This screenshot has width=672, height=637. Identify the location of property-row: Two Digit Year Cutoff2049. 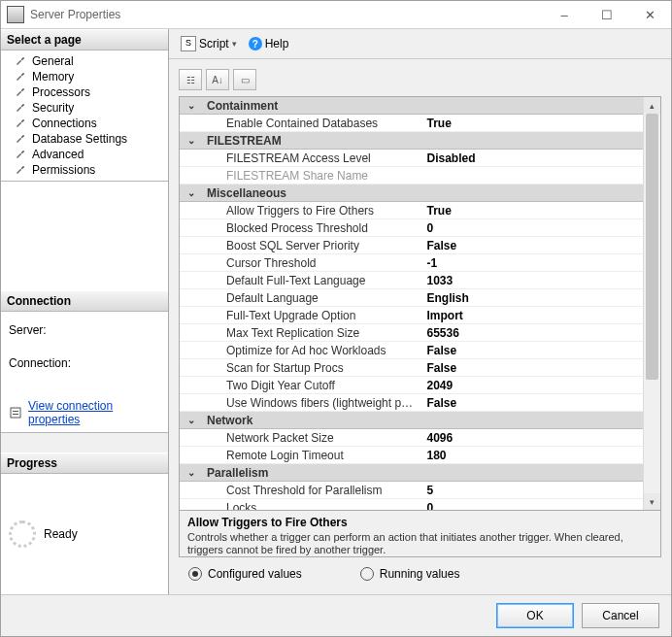
(412, 386).